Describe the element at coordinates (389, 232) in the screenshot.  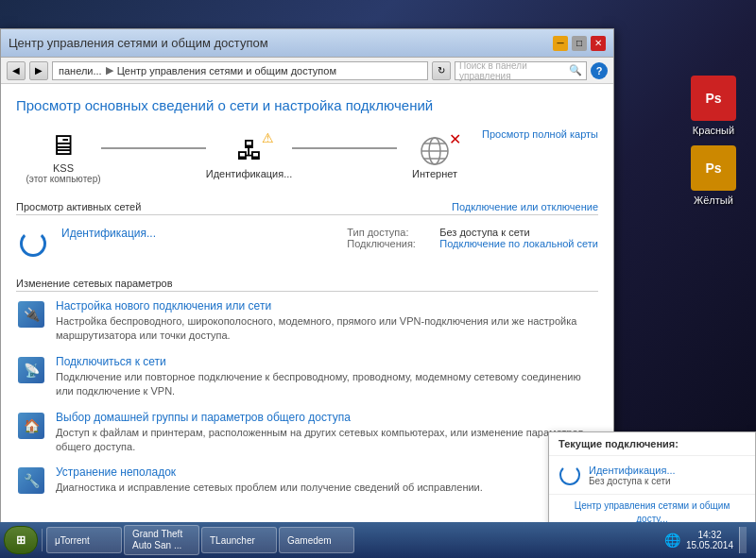
I see `access-type-label: Тип доступа:` at that location.